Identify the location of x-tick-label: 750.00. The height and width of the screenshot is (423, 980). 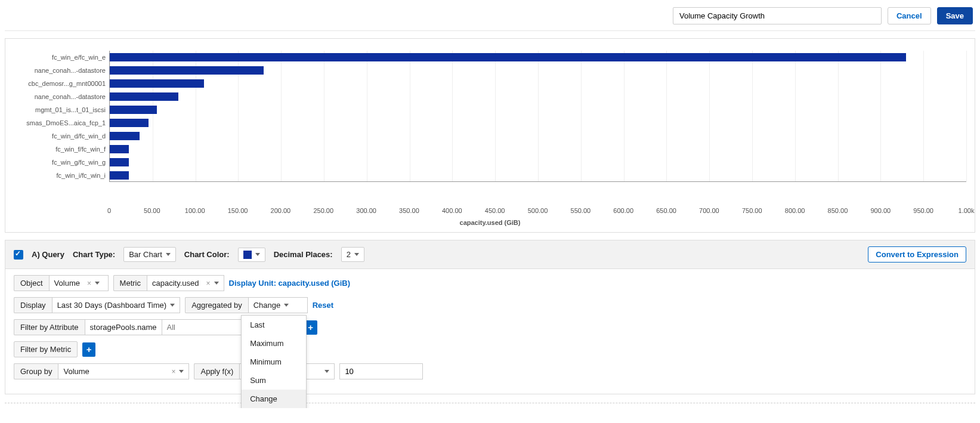
(752, 211).